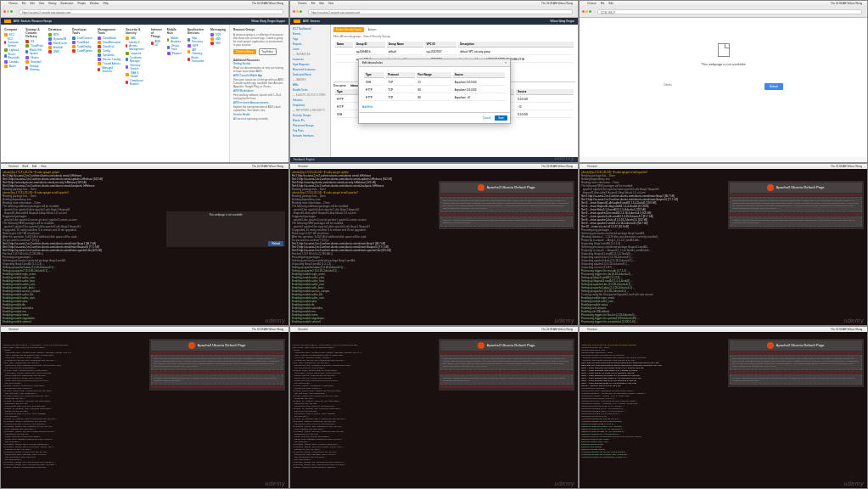  Describe the element at coordinates (109, 55) in the screenshot. I see `service-link: OpsWorks` at that location.